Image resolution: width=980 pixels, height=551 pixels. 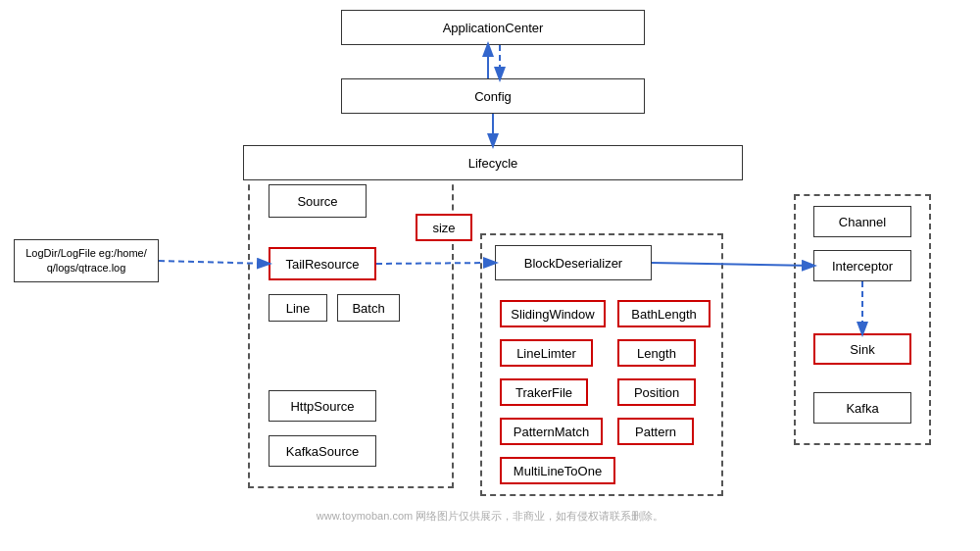 I want to click on traker-file-box: TrakerFile, so click(x=544, y=392).